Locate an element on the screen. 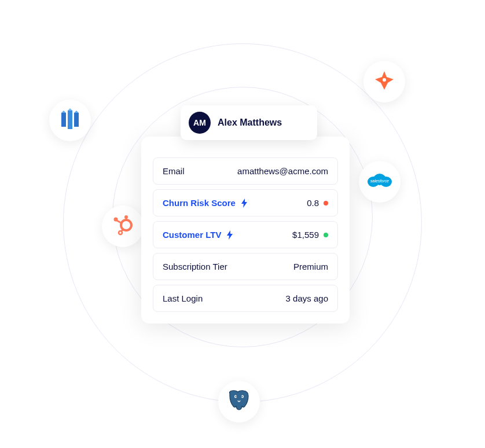  integration-amplitude is located at coordinates (384, 82).